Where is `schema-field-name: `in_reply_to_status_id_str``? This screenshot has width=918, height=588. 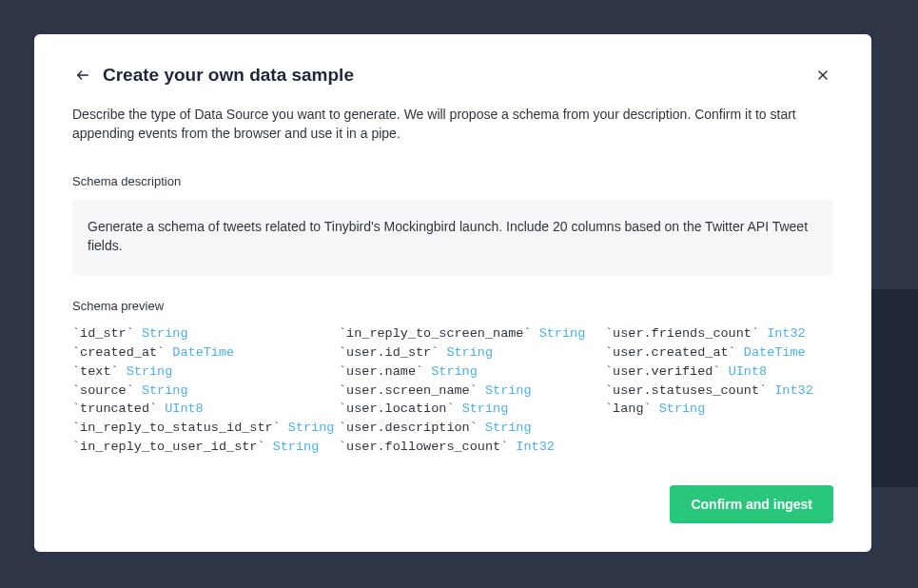
schema-field-name: `in_reply_to_status_id_str` is located at coordinates (181, 428).